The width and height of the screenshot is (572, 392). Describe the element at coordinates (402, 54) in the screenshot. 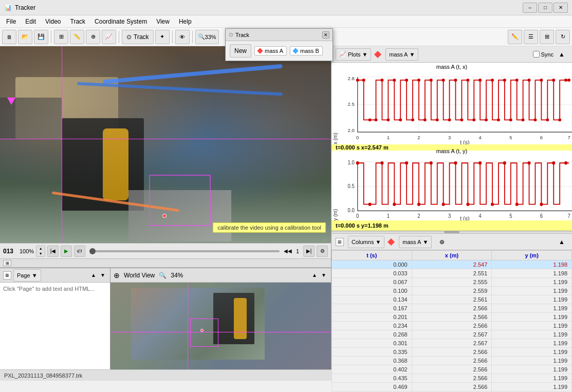

I see `mass-dropdown: mass A ▼` at that location.